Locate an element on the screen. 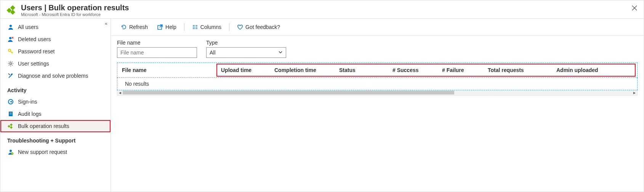  gear-icon is located at coordinates (11, 64).